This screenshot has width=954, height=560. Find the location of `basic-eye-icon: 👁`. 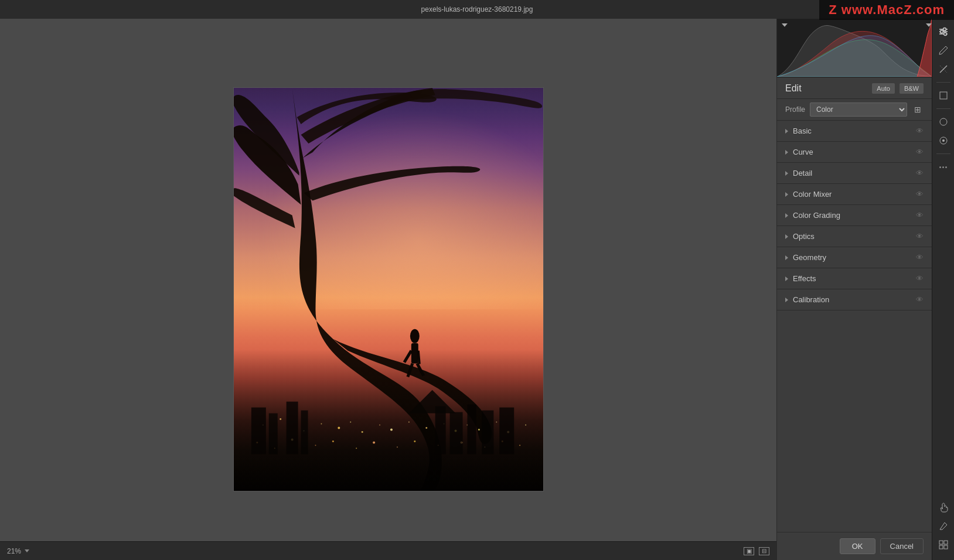

basic-eye-icon: 👁 is located at coordinates (920, 131).